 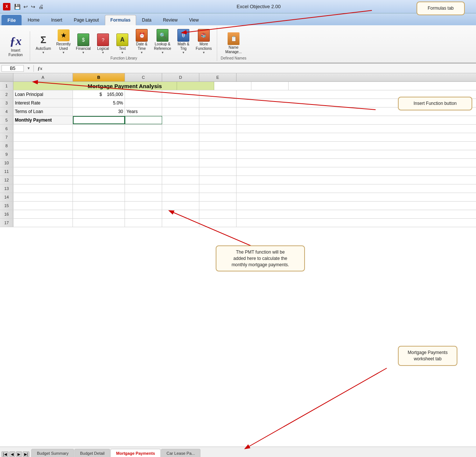 What do you see at coordinates (181, 189) in the screenshot?
I see `cell-d13` at bounding box center [181, 189].